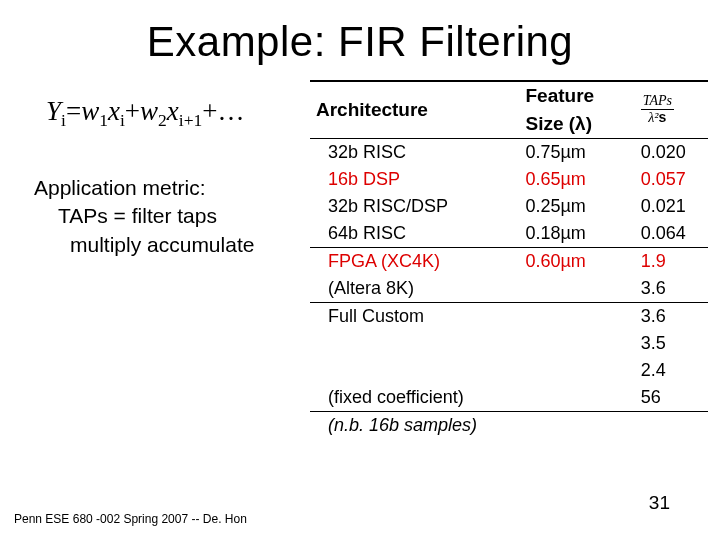 This screenshot has width=720, height=540. I want to click on page-number: 31, so click(660, 503).